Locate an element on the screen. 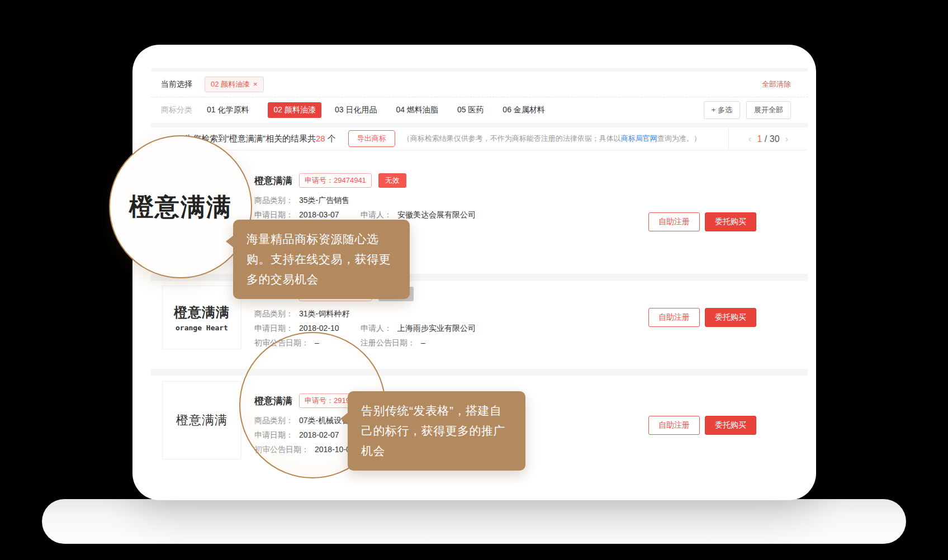 This screenshot has height=560, width=948. category-item-04: 04 燃料油脂 is located at coordinates (417, 110).